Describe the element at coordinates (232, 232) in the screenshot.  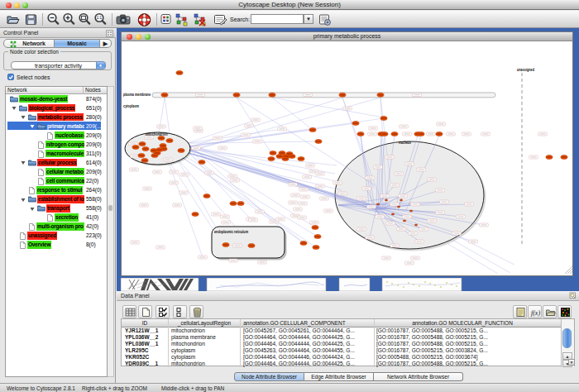
I see `svg-text: endoplasmic reticulum` at that location.